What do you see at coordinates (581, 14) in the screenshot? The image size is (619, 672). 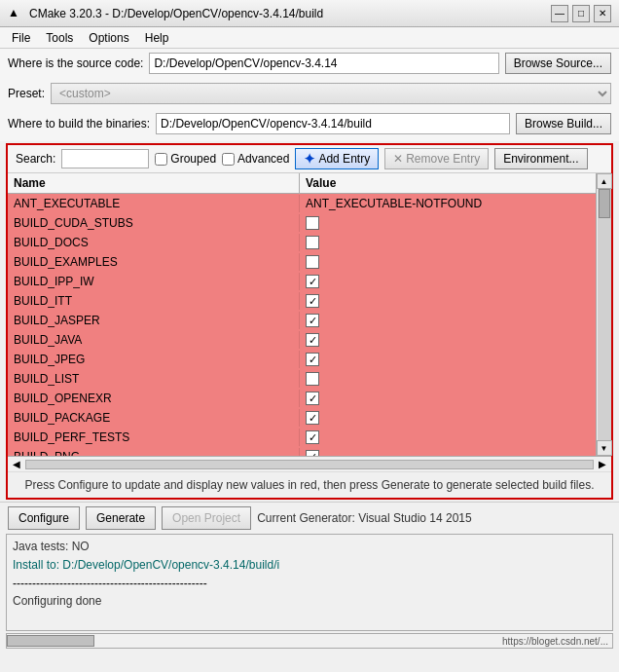 I see `window-controls: — □ ✕` at bounding box center [581, 14].